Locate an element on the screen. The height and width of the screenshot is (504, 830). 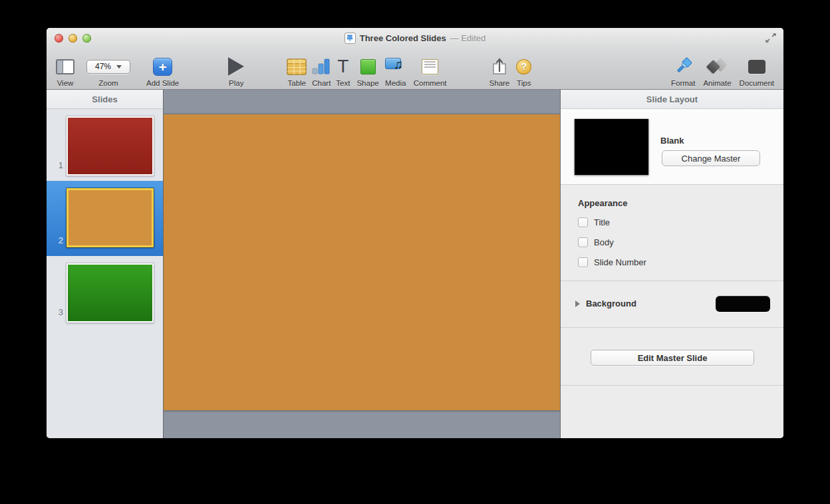
chevron-down-icon is located at coordinates (119, 66).